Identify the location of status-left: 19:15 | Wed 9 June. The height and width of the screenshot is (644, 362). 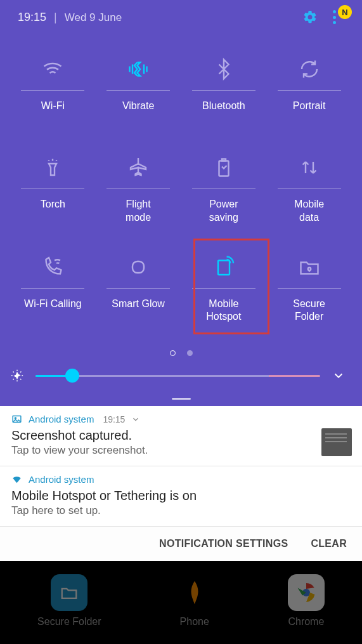
(70, 18).